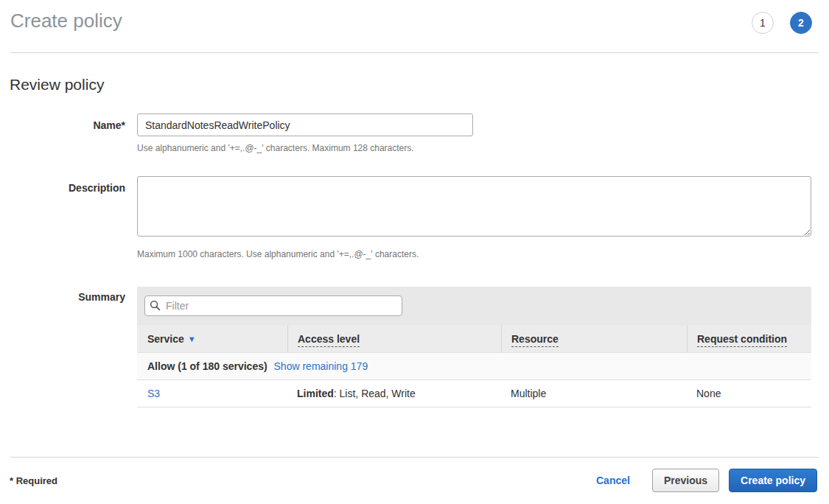 This screenshot has height=504, width=829. What do you see at coordinates (594, 339) in the screenshot?
I see `column-header-resource: Resource` at bounding box center [594, 339].